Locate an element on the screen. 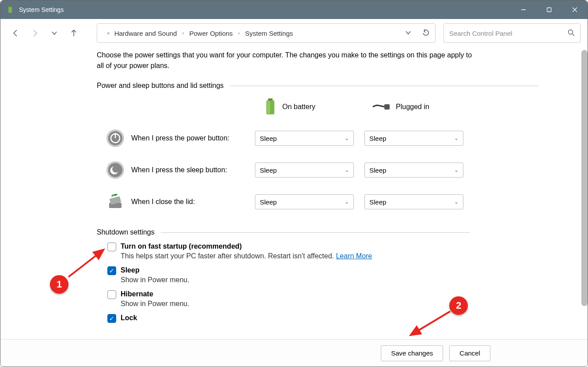 This screenshot has width=588, height=367. window-title: System Settings is located at coordinates (42, 10).